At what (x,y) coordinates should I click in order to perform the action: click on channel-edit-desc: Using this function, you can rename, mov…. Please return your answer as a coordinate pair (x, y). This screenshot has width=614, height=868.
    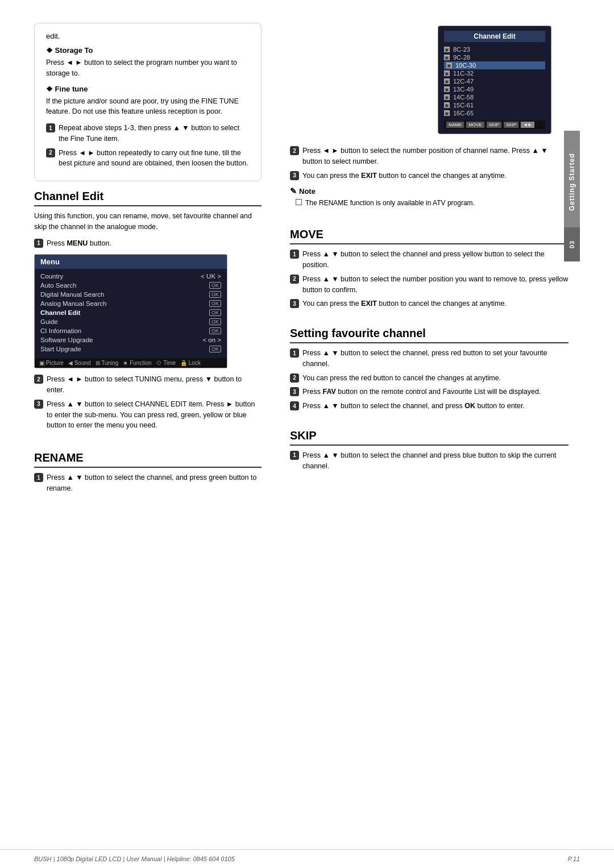
    Looking at the image, I should click on (148, 222).